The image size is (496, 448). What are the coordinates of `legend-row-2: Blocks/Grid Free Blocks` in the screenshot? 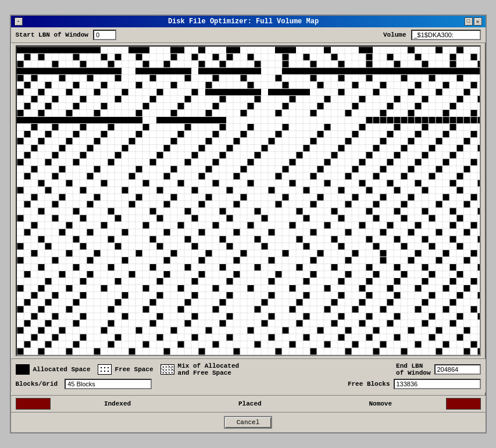 It's located at (248, 384).